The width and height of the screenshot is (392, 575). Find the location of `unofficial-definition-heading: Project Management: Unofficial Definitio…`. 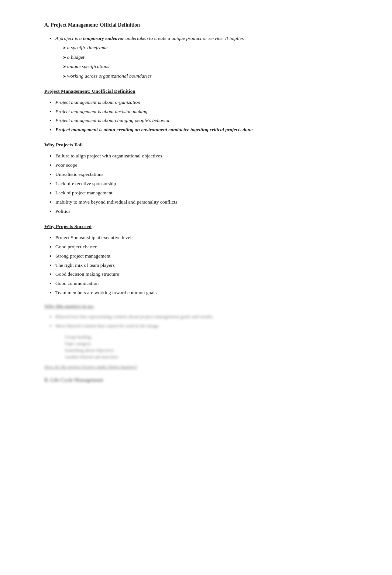

unofficial-definition-heading: Project Management: Unofficial Definitio… is located at coordinates (203, 91).